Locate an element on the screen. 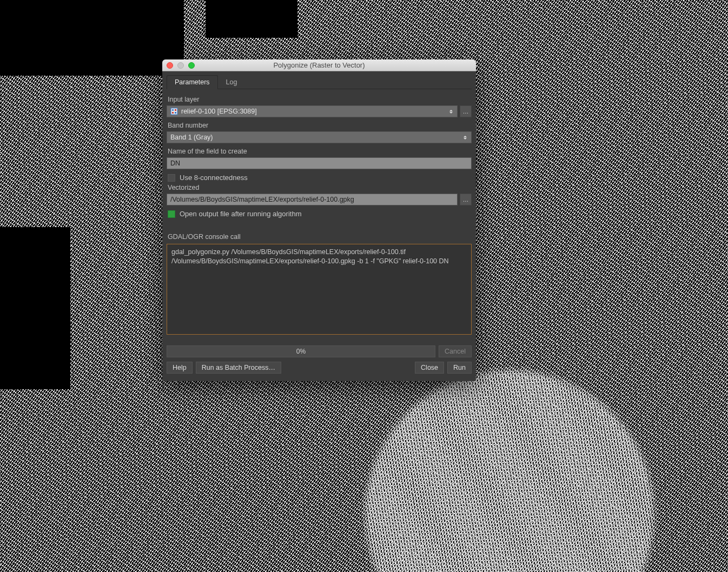 This screenshot has height=572, width=728. console-call-text: gdal_polygonize.py /Volumes/B/BoydsGIS/m… is located at coordinates (319, 289).